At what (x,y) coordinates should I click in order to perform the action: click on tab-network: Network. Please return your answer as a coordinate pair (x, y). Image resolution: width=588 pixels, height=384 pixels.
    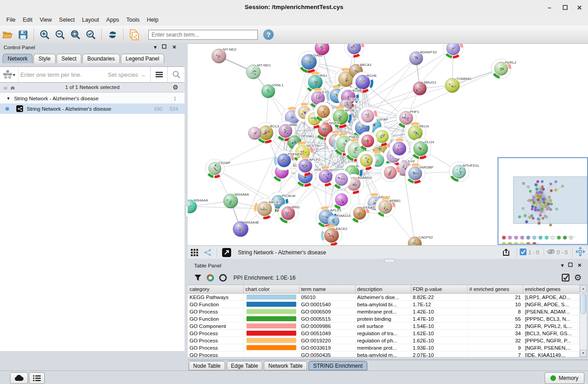
    Looking at the image, I should click on (18, 59).